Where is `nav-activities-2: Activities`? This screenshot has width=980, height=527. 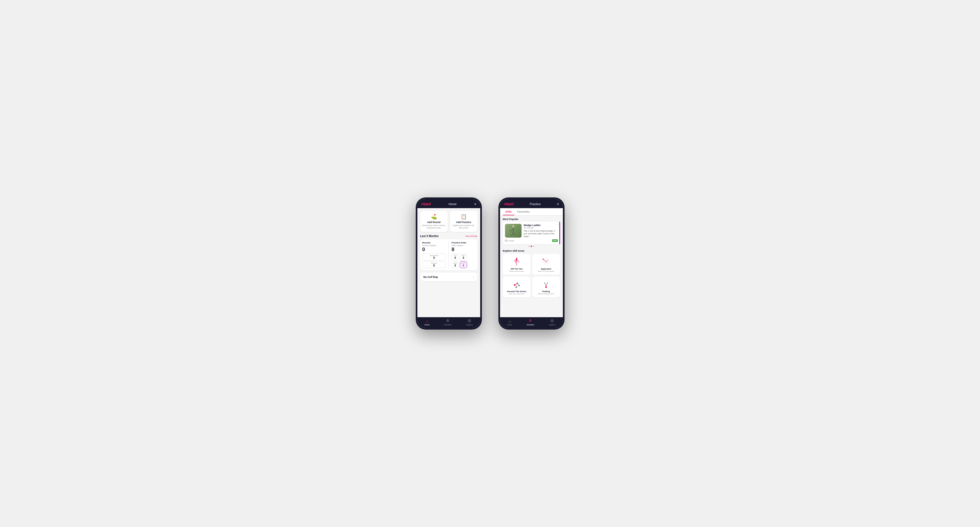 nav-activities-2: Activities is located at coordinates (531, 322).